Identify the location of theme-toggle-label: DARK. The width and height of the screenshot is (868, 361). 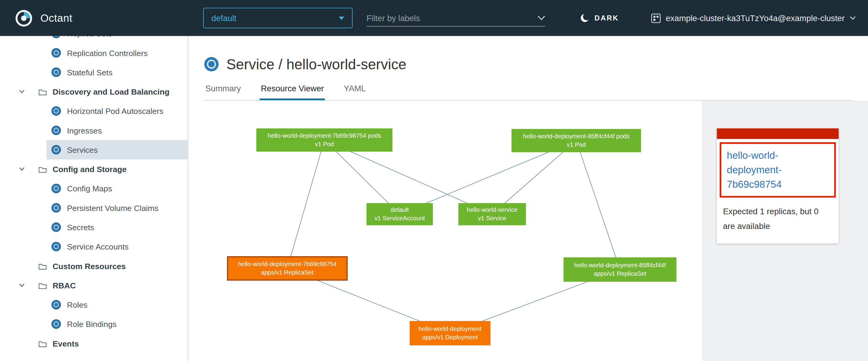
(607, 18).